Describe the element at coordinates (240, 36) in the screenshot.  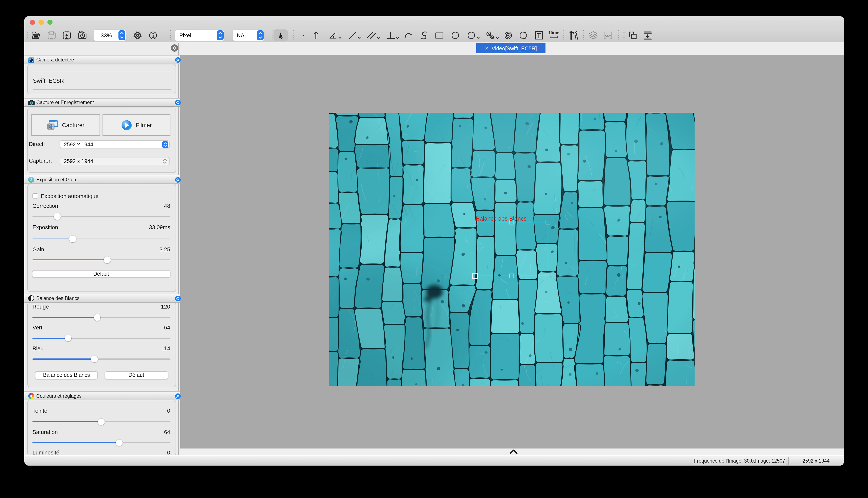
I see `svg-text: NA` at that location.